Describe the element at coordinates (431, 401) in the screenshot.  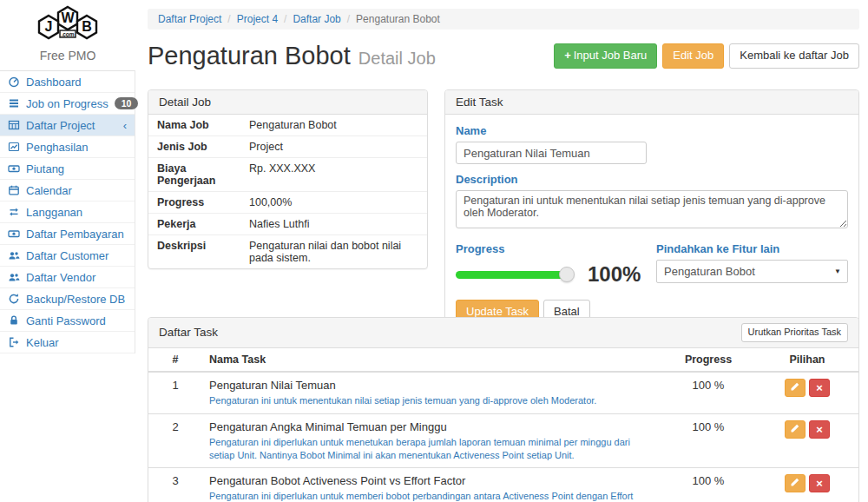
I see `task-description: Pengaturan ini untuk menentukan nilai se…` at that location.